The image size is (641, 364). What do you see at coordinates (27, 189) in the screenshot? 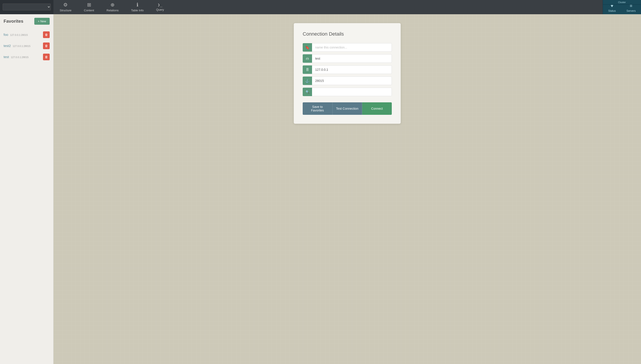
I see `sidebar: Favorites + New foo 127.0.0.1:28015 🗑 te…` at bounding box center [27, 189].